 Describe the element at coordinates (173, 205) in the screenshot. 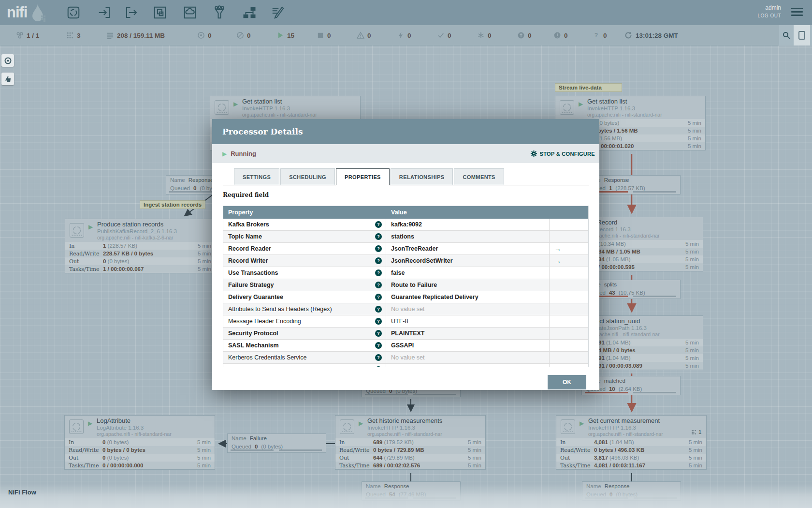

I see `canvas-label: Ingest station records` at that location.